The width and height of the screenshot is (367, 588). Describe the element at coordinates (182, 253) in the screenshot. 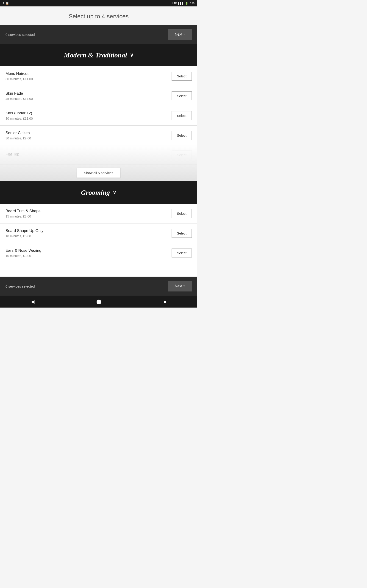

I see `select-button-ears-waxing: Select` at that location.